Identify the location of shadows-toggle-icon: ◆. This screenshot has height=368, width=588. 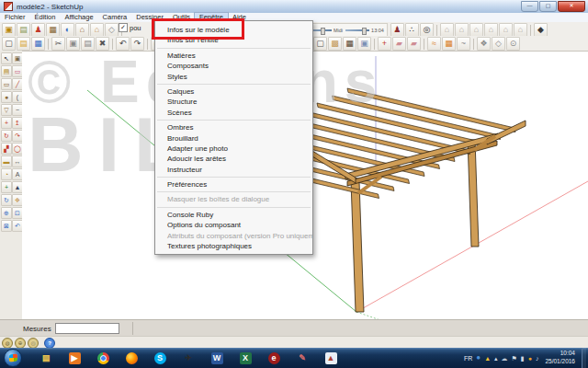
(540, 29).